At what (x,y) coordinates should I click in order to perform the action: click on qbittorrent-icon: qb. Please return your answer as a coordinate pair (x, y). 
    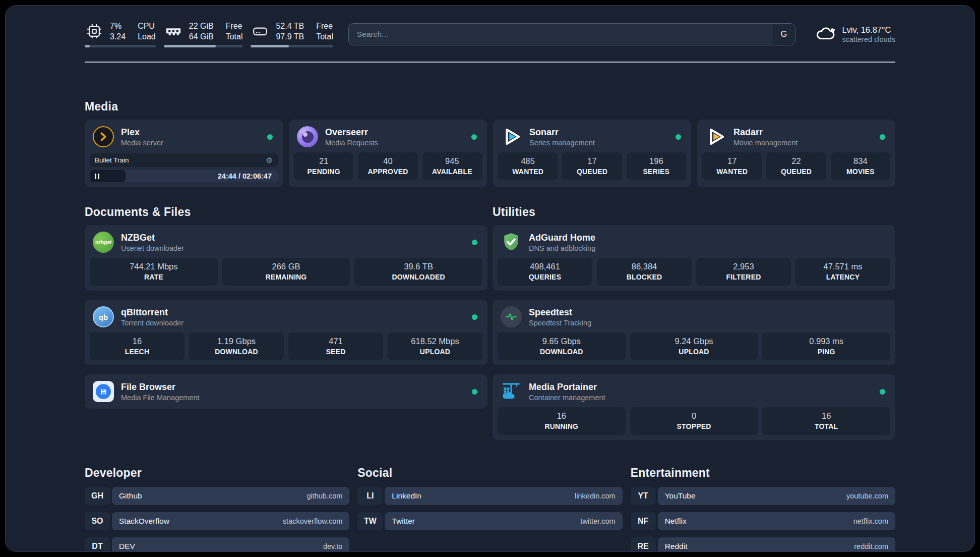
    Looking at the image, I should click on (103, 317).